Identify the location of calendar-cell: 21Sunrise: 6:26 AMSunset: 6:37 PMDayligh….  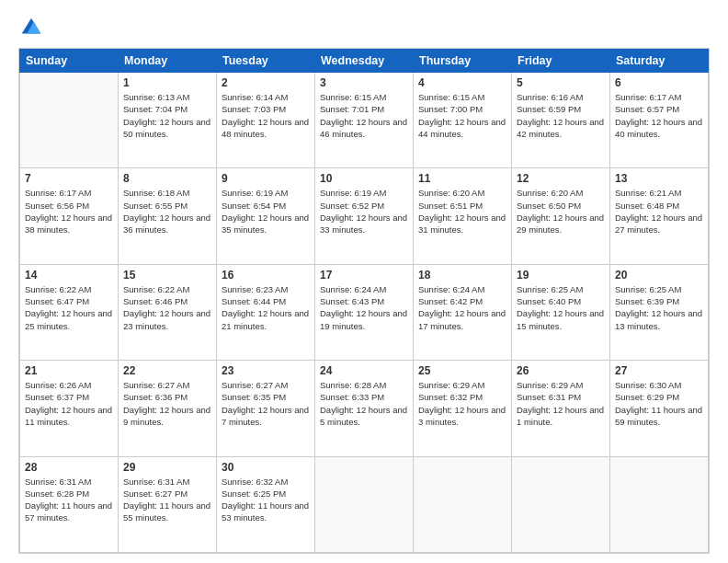
(70, 408).